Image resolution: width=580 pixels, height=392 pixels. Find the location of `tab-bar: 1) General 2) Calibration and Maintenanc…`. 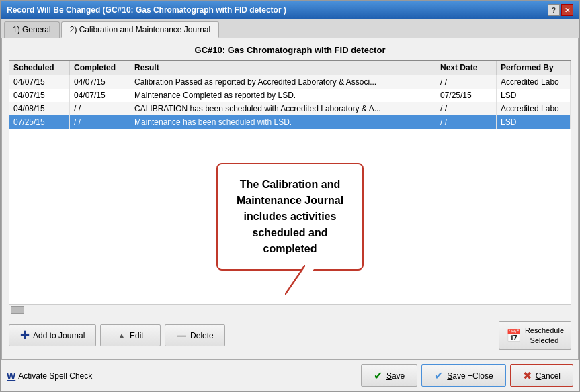

tab-bar: 1) General 2) Calibration and Maintenanc… is located at coordinates (290, 28).